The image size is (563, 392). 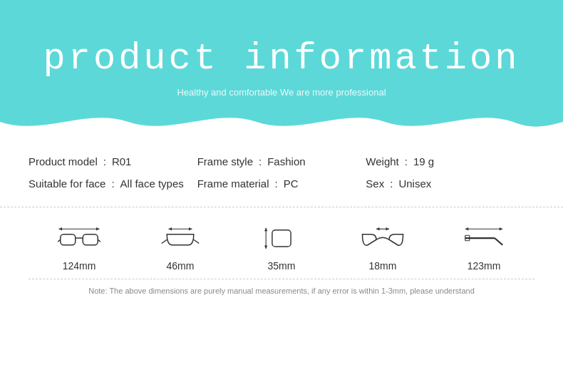 What do you see at coordinates (282, 291) in the screenshot?
I see `note-text: Note: The above dimensions are purely ma…` at bounding box center [282, 291].